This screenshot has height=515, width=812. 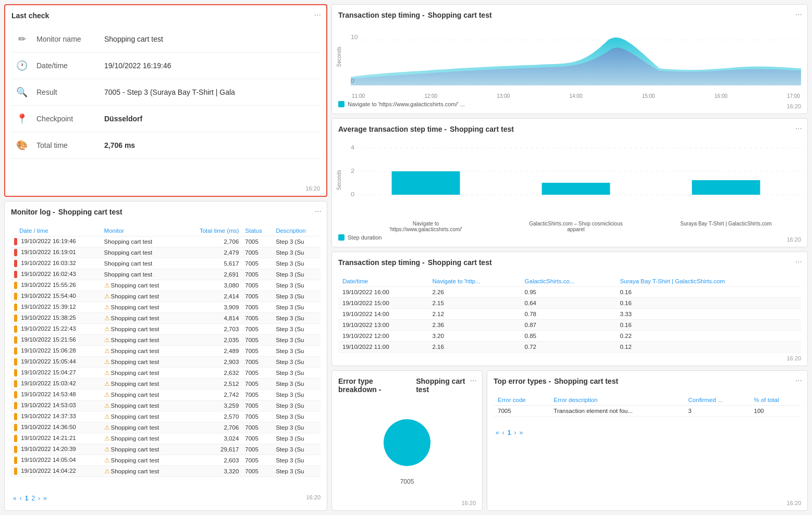 What do you see at coordinates (56, 307) in the screenshot?
I see `log-datetime: 19/10/2022 15:39:12` at bounding box center [56, 307].